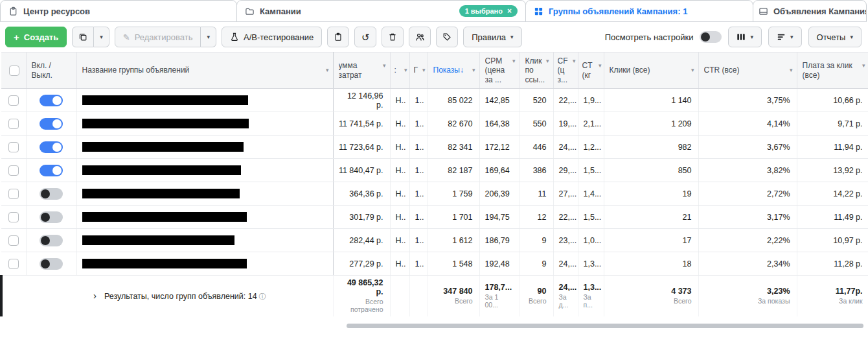  I want to click on edit-button: ✎ Редактировать, so click(158, 37).